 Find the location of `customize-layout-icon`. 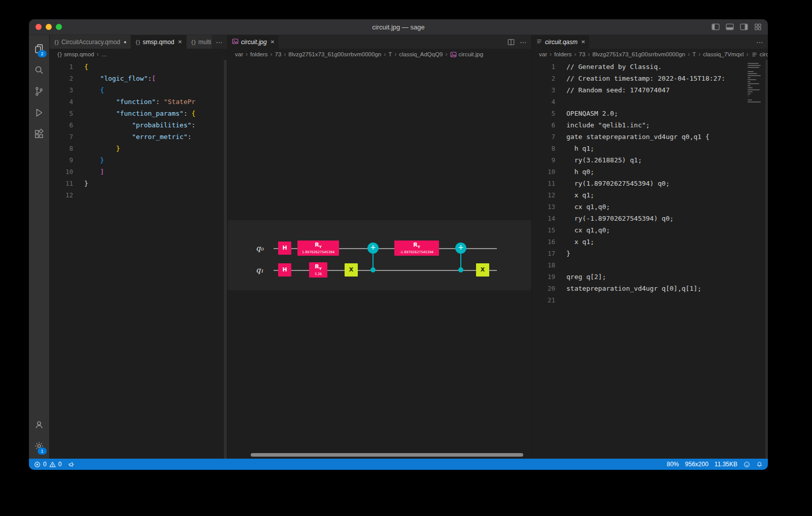

customize-layout-icon is located at coordinates (758, 27).